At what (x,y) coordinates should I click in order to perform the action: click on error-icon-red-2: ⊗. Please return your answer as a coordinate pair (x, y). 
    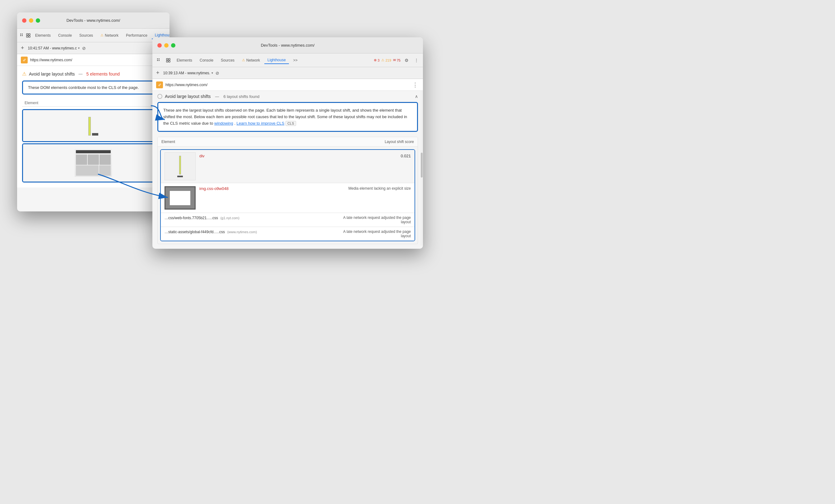
    Looking at the image, I should click on (375, 60).